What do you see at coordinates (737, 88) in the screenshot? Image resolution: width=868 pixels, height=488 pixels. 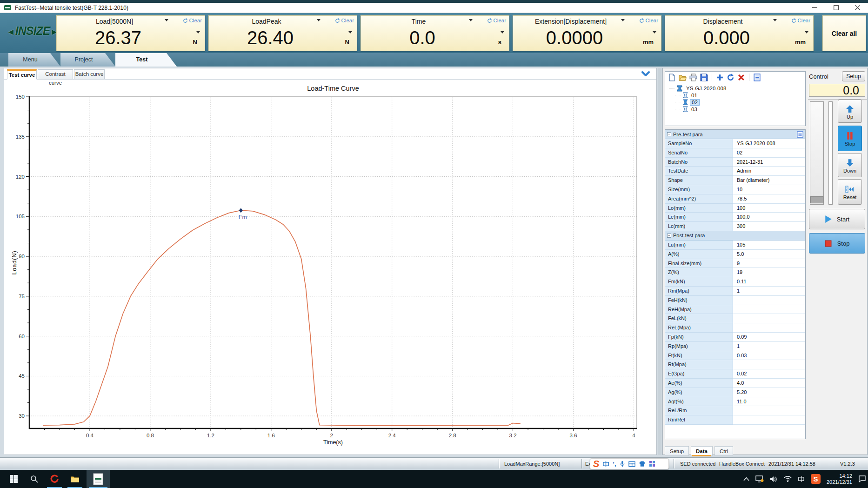 I see `tree-root: YS-GJ-2020-008` at bounding box center [737, 88].